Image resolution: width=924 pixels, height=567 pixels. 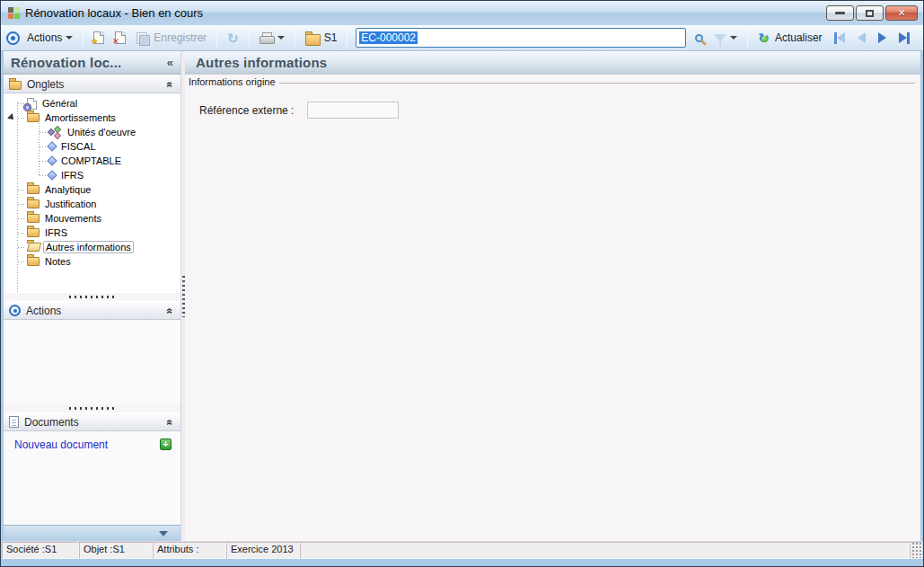 I want to click on actualiser-icon: ↻, so click(x=763, y=38).